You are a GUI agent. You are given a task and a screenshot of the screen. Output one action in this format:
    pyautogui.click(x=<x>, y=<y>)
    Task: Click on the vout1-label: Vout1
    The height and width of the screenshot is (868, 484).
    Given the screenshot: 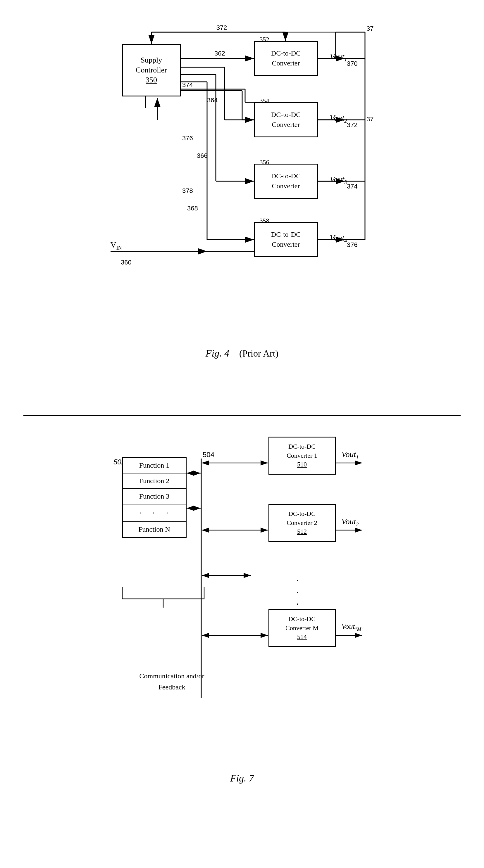 What is the action you would take?
    pyautogui.click(x=339, y=57)
    